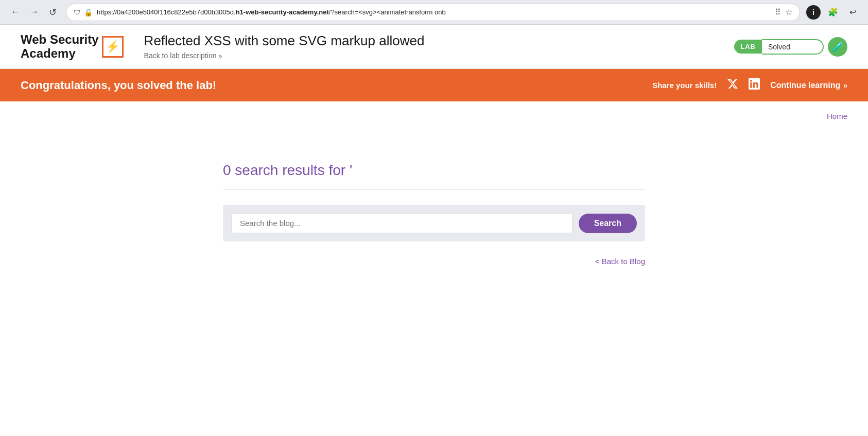 The height and width of the screenshot is (436, 868). I want to click on results-divider, so click(434, 189).